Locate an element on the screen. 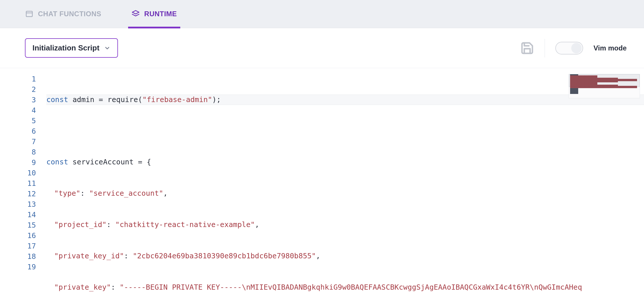 The width and height of the screenshot is (644, 294). line-number: 6 is located at coordinates (18, 131).